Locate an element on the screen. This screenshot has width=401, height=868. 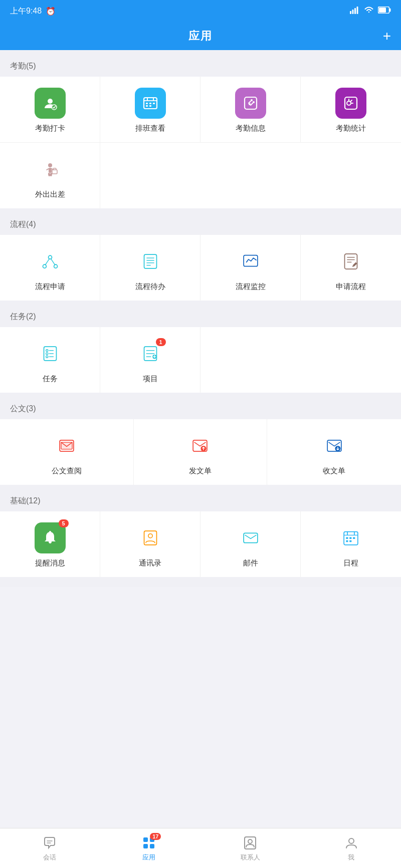
gap-liucheng is located at coordinates (200, 211).